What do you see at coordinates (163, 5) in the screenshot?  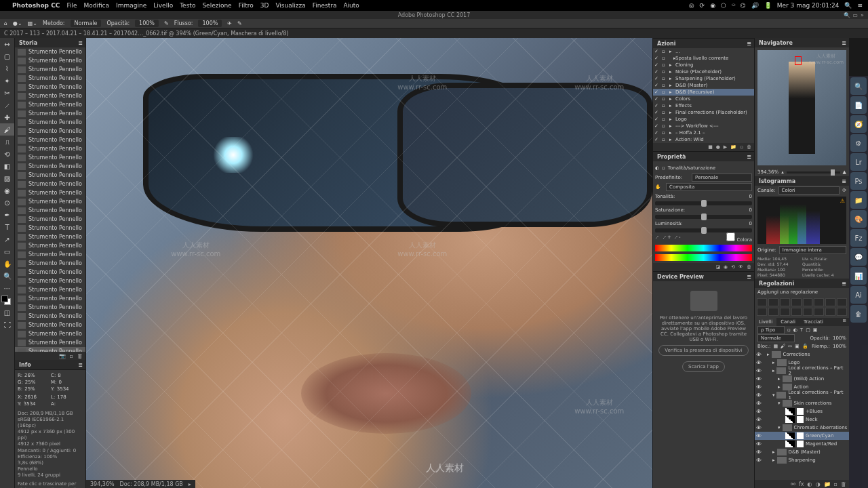 I see `menu-layer: Livello` at bounding box center [163, 5].